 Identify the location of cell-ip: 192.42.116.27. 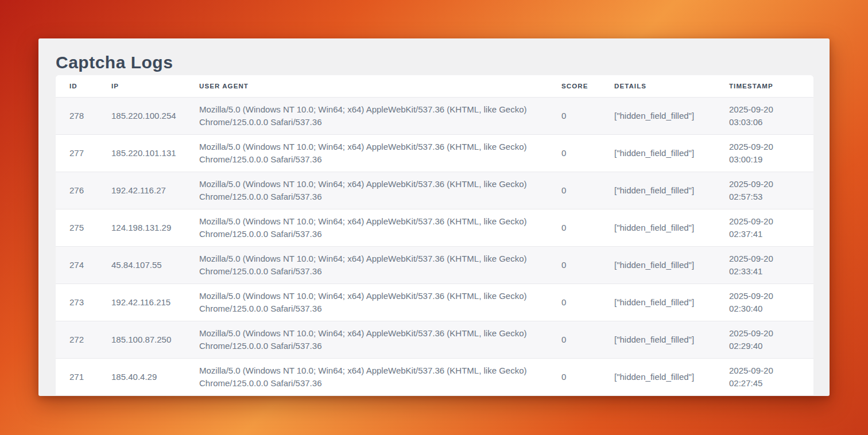
(141, 191).